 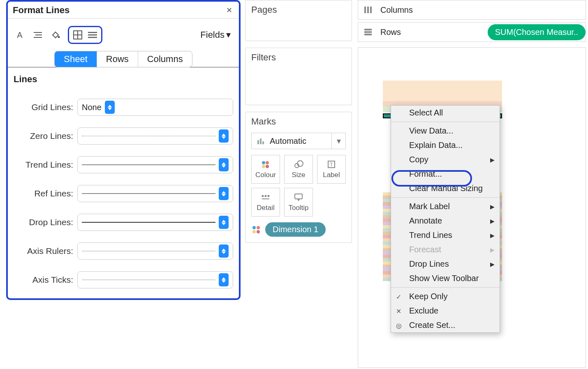 What do you see at coordinates (38, 35) in the screenshot?
I see `alignment-icon` at bounding box center [38, 35].